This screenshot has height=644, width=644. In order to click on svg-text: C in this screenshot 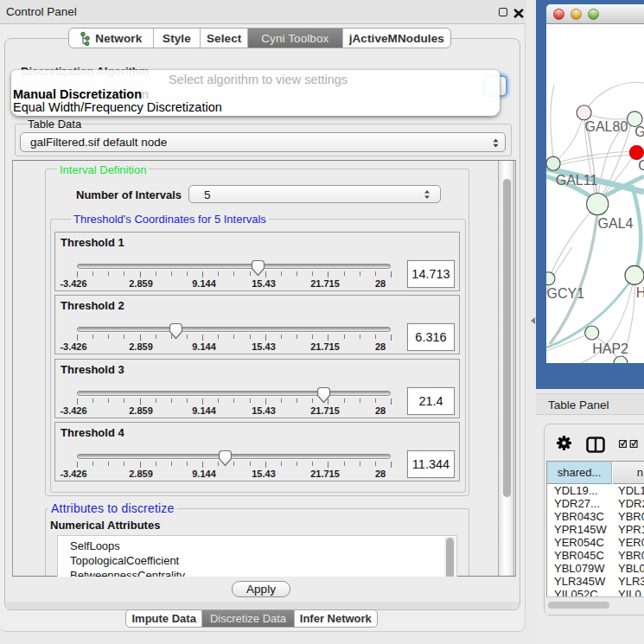, I will do `click(641, 166)`.